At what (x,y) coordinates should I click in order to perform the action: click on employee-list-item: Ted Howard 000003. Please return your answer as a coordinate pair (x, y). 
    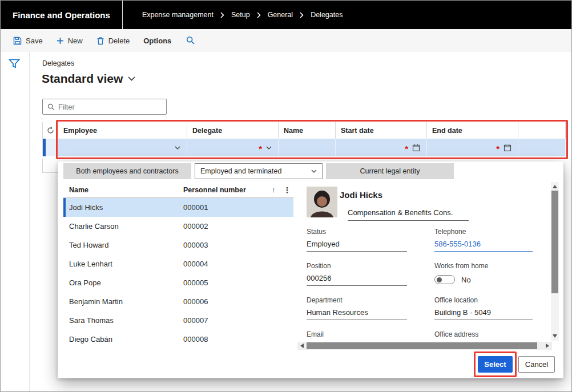
    Looking at the image, I should click on (178, 245).